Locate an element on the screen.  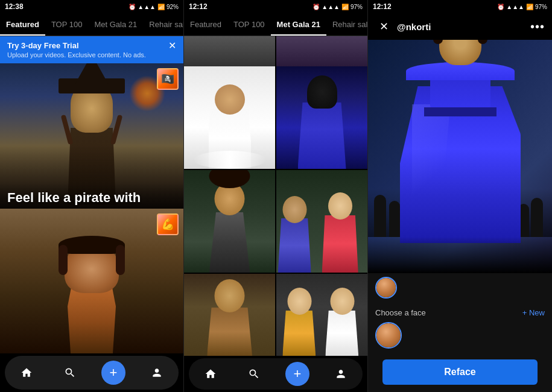
face-selector-panel: Choose a face + New is located at coordinates (460, 328).